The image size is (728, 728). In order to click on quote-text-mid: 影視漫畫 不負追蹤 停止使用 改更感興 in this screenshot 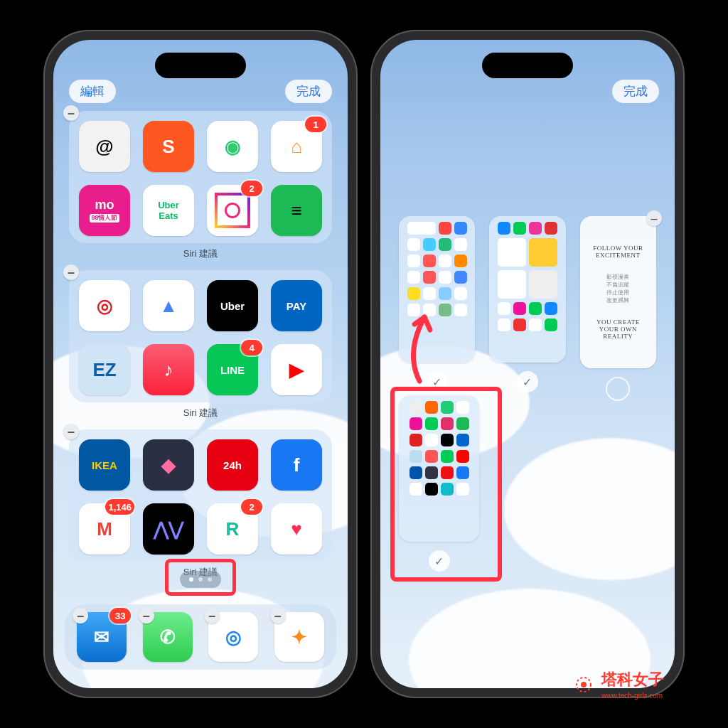, I will do `click(618, 289)`.